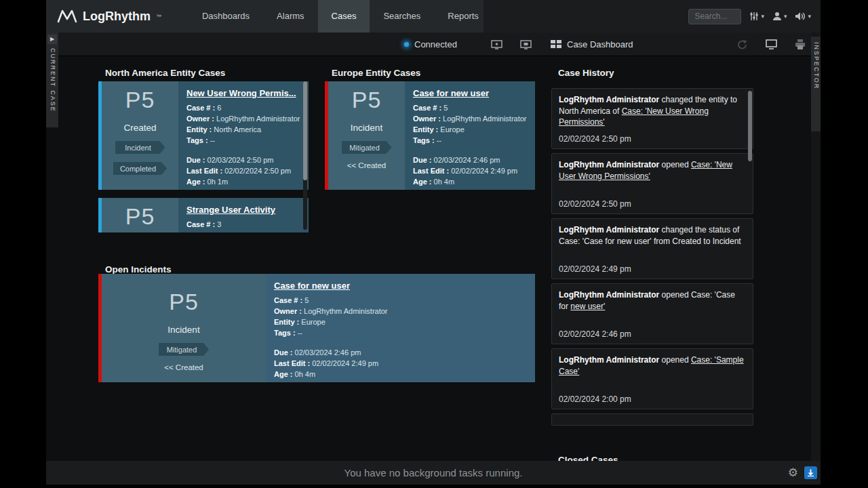 This screenshot has height=488, width=868. Describe the element at coordinates (138, 270) in the screenshot. I see `section-heading-open-incidents: Open Incidents` at that location.